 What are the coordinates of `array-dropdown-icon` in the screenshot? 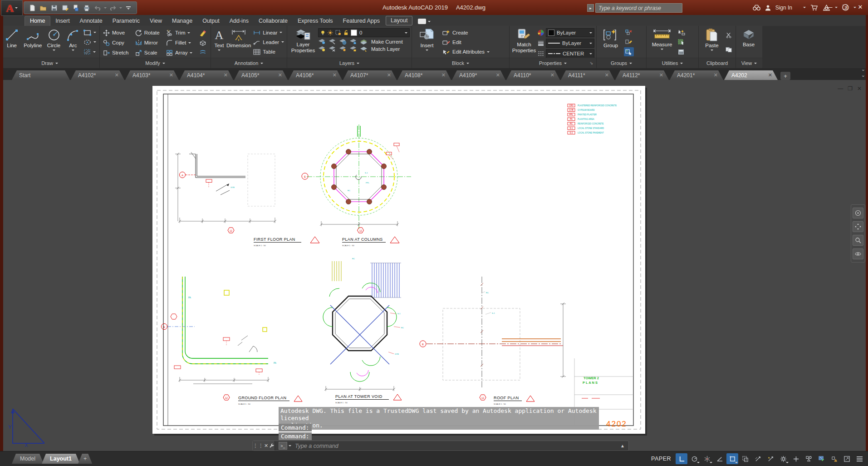 It's located at (191, 53).